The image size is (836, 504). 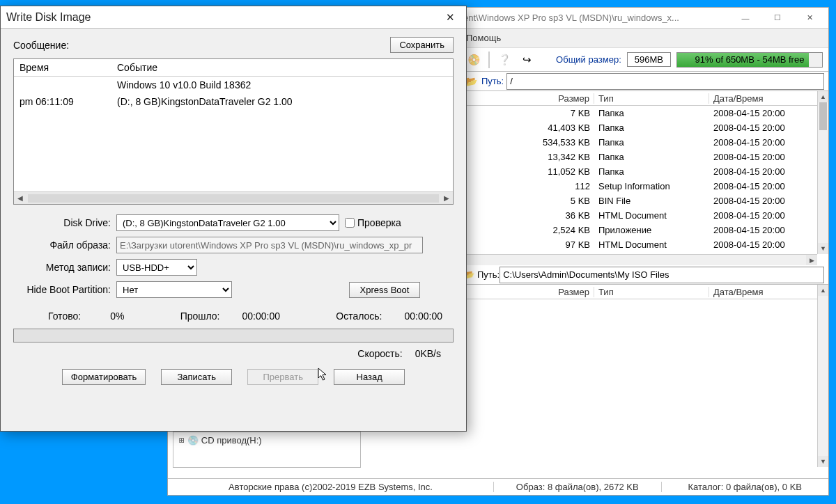 What do you see at coordinates (174, 290) in the screenshot?
I see `hide-boot-select: Нет` at bounding box center [174, 290].